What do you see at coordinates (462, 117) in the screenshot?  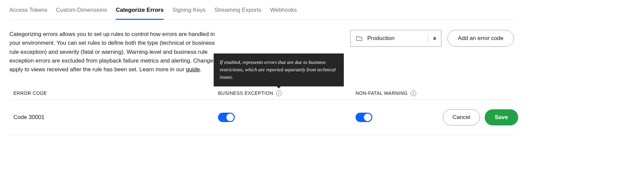 I see `cancel-button: Cancel` at bounding box center [462, 117].